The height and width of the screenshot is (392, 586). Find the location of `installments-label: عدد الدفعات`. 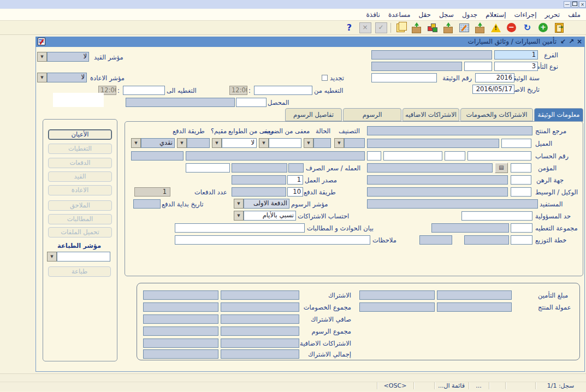

installments-label: عدد الدفعات is located at coordinates (211, 192).